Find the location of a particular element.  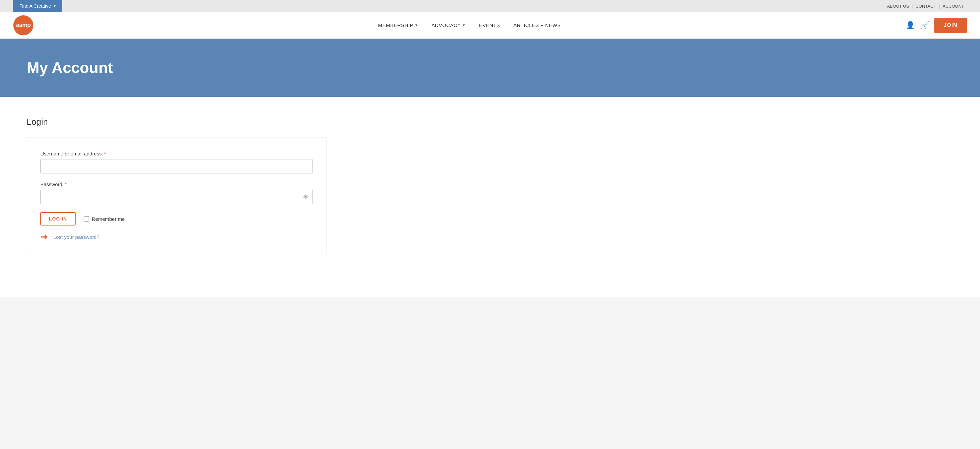

username-group: Username or email address * is located at coordinates (177, 162).